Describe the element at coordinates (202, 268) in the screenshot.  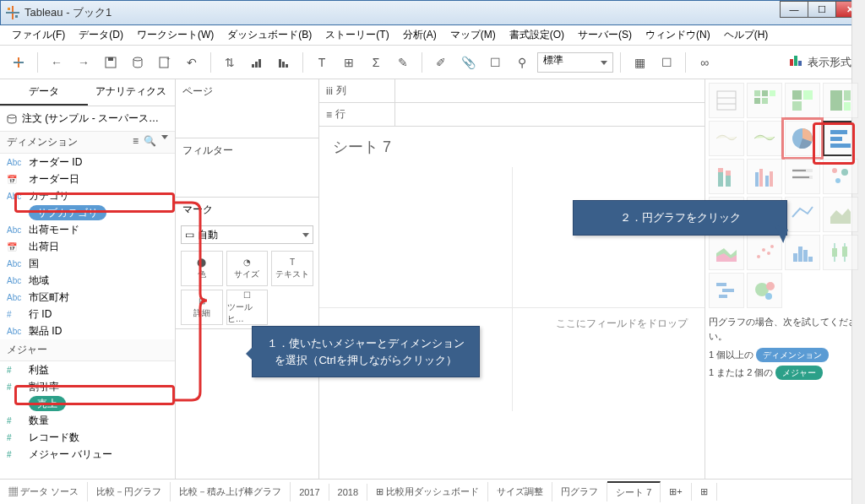
I see `mark-color-button: ⬤色` at that location.